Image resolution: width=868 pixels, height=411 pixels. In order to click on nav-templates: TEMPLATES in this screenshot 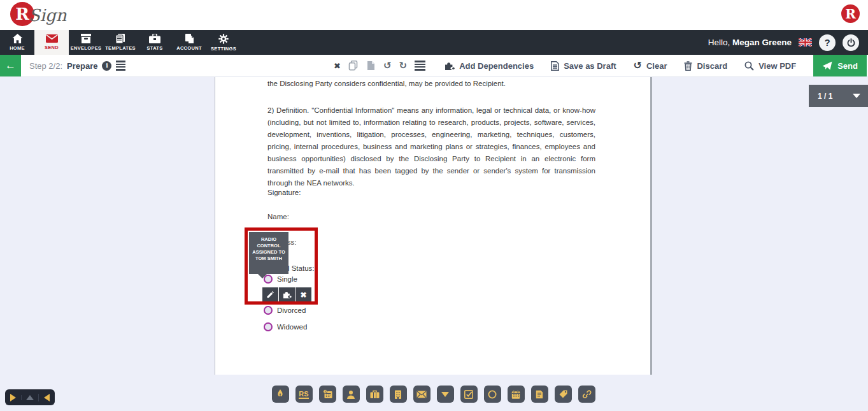, I will do `click(120, 42)`.